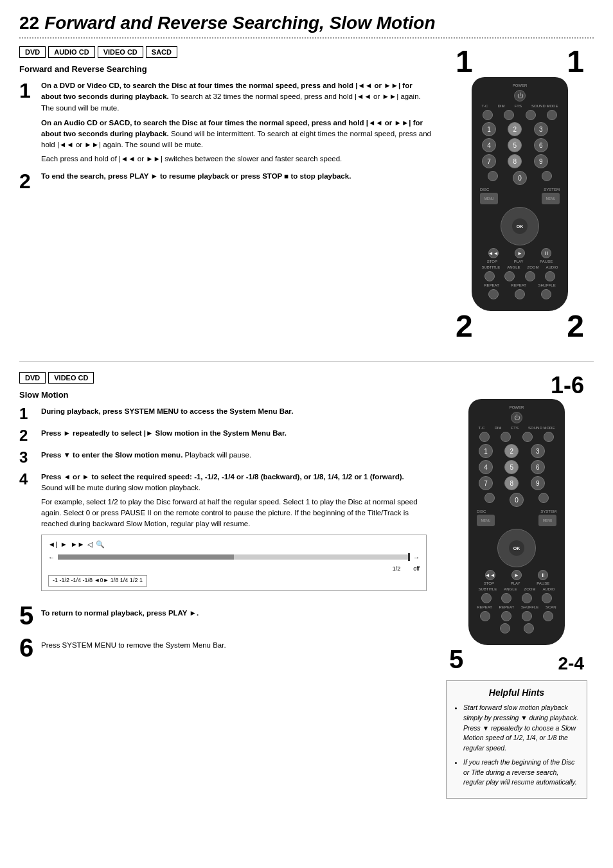  Describe the element at coordinates (489, 145) in the screenshot. I see `btn-4: 4` at that location.